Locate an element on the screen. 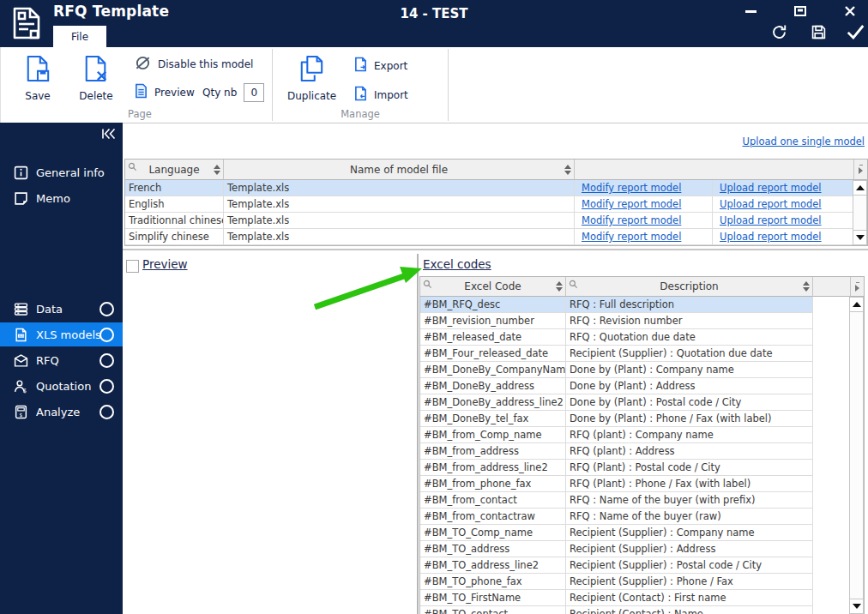 The height and width of the screenshot is (614, 868). export-button-label: Export is located at coordinates (391, 66).